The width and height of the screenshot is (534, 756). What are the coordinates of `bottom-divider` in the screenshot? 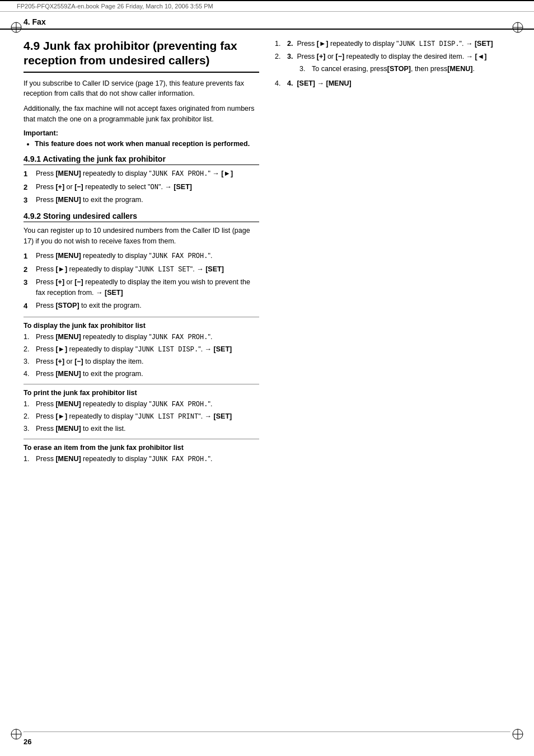 It's located at (267, 732).